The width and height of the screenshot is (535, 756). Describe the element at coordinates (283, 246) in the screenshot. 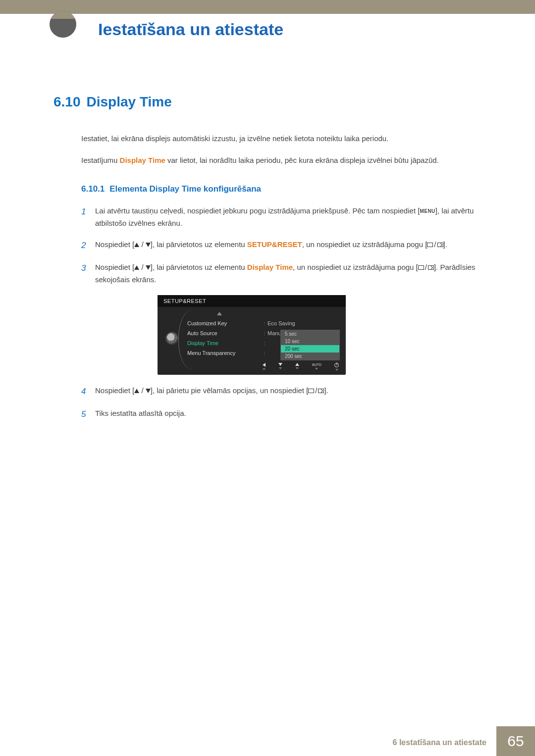

I see `step-2: 2 Nospiediet [ / ], lai pārvietotos uz e…` at that location.